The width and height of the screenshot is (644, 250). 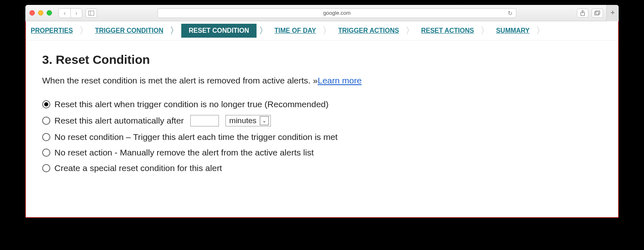 What do you see at coordinates (590, 13) in the screenshot?
I see `toolbar-right-group` at bounding box center [590, 13].